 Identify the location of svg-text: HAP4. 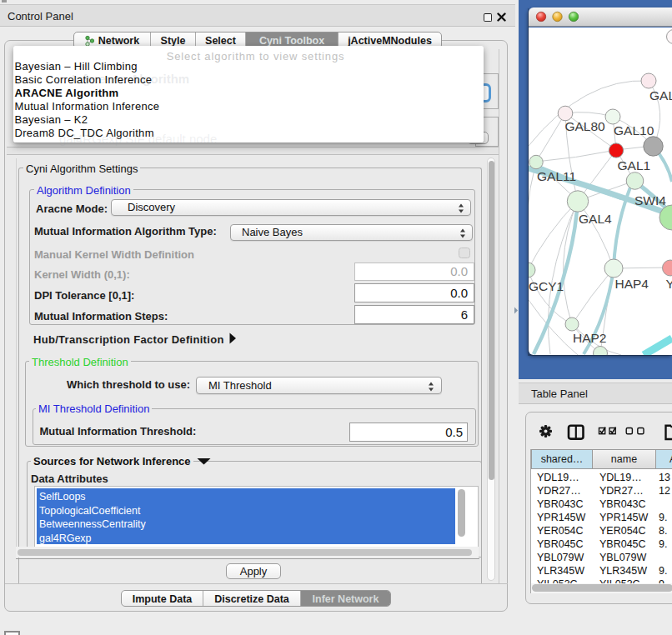
(632, 283).